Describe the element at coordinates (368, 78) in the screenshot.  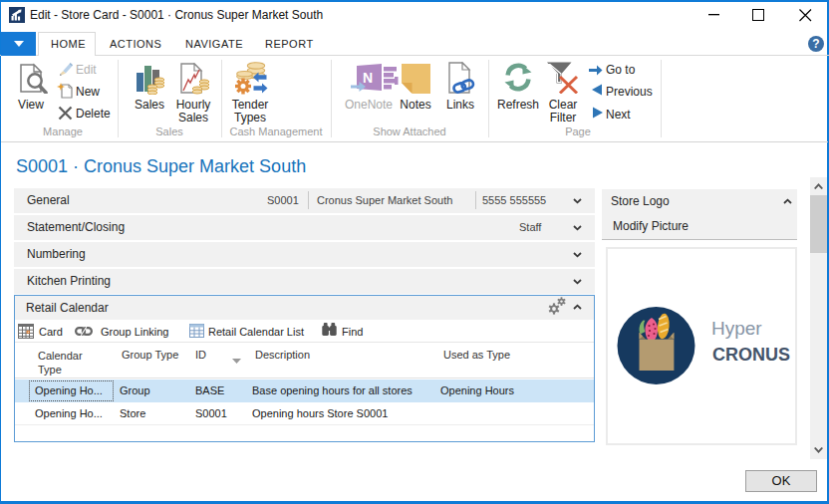
I see `svg-text: N` at that location.